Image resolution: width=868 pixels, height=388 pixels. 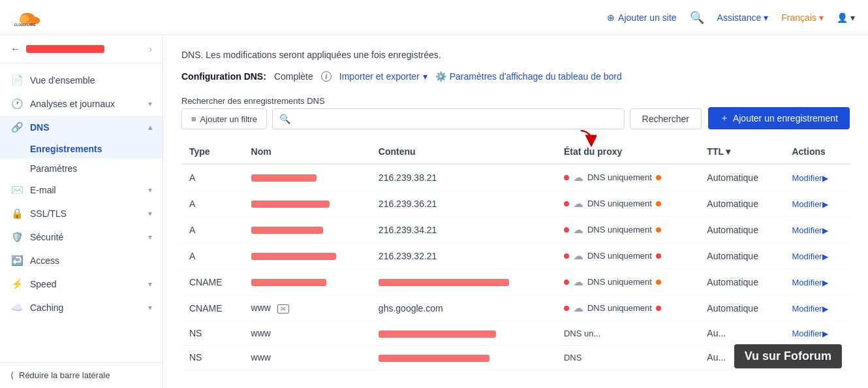 What do you see at coordinates (91, 261) in the screenshot?
I see `sidebar-item-label: Access` at bounding box center [91, 261].